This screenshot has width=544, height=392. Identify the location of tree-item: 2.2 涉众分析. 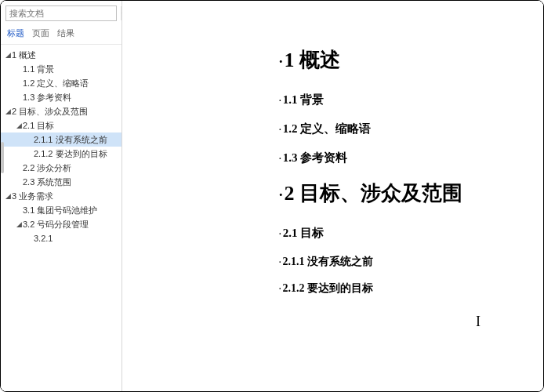
(61, 168).